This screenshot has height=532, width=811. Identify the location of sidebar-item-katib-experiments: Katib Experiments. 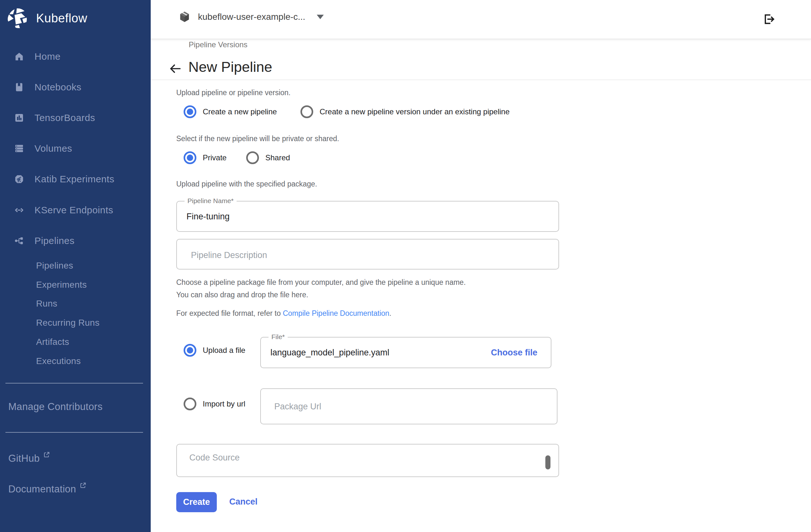
(75, 179).